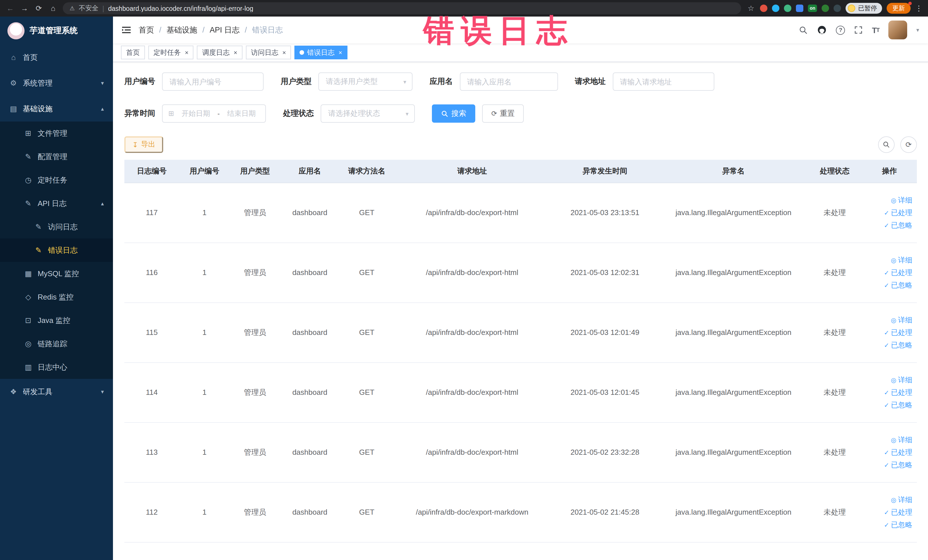 The width and height of the screenshot is (928, 560). I want to click on sidebar-item-home: ⌂ 首页, so click(56, 57).